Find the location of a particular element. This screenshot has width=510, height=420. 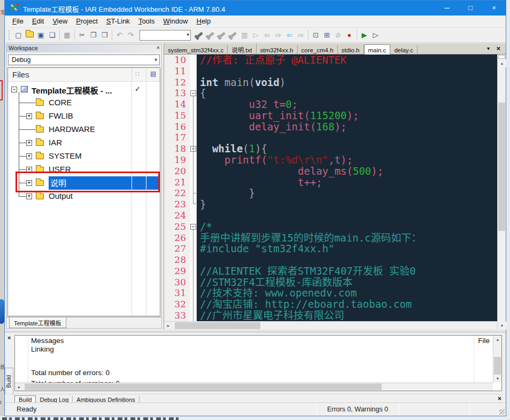

find-in-files-icon is located at coordinates (233, 35).